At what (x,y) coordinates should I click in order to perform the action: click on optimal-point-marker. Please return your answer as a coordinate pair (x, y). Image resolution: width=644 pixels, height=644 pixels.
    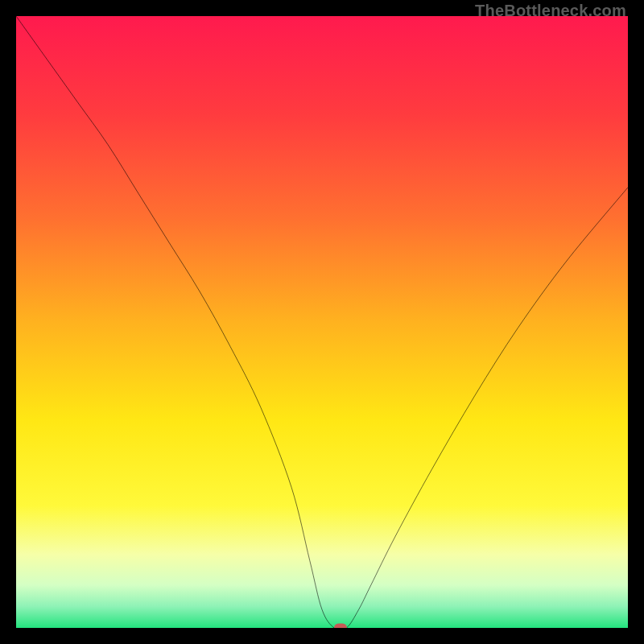
    Looking at the image, I should click on (341, 626).